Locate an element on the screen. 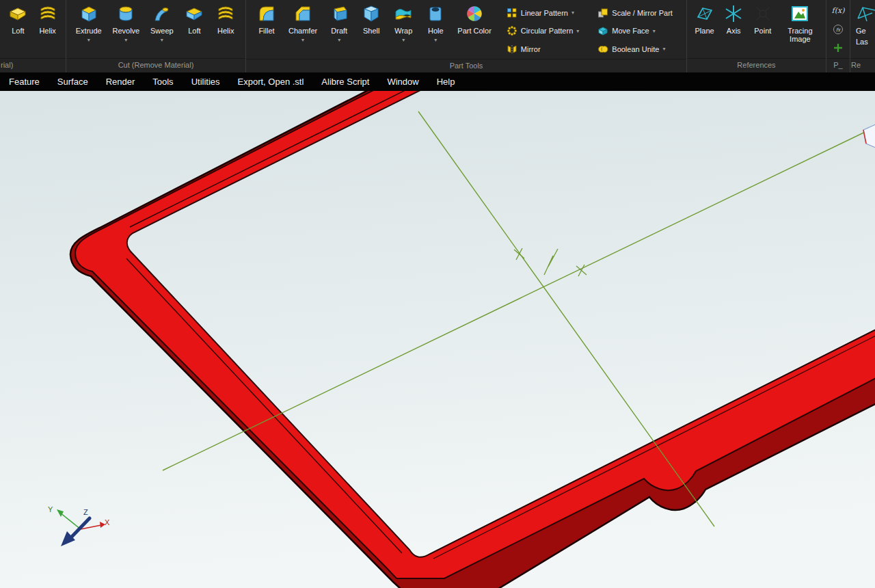 The image size is (875, 588). button-label: Mirror is located at coordinates (530, 49).